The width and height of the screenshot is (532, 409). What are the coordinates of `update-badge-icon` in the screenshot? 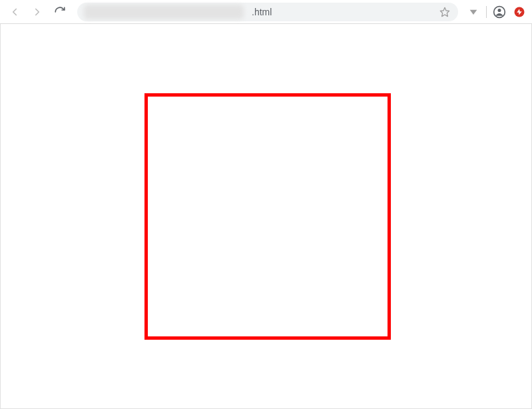 It's located at (519, 12).